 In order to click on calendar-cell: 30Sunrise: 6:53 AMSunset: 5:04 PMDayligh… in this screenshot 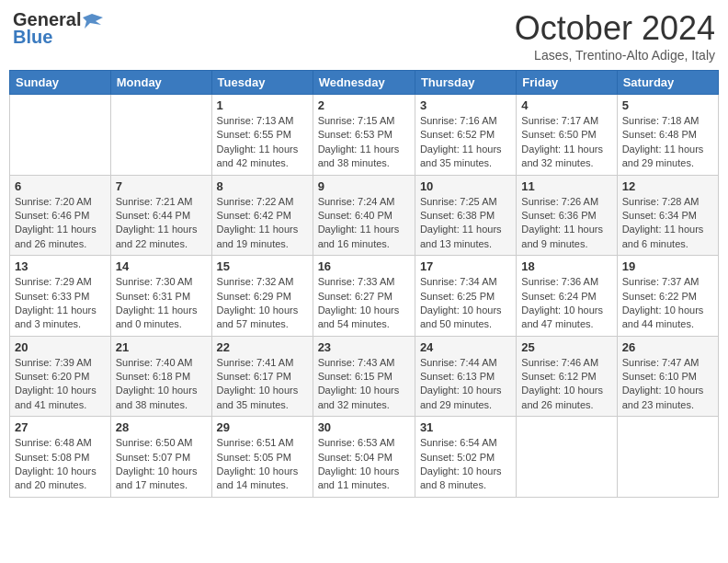, I will do `click(364, 457)`.